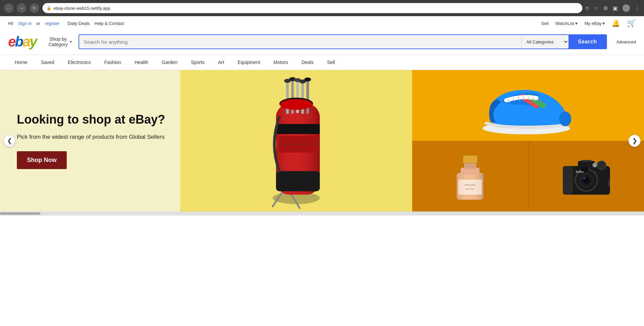 The height and width of the screenshot is (326, 644). I want to click on shop-by-label: Shop by, so click(58, 39).